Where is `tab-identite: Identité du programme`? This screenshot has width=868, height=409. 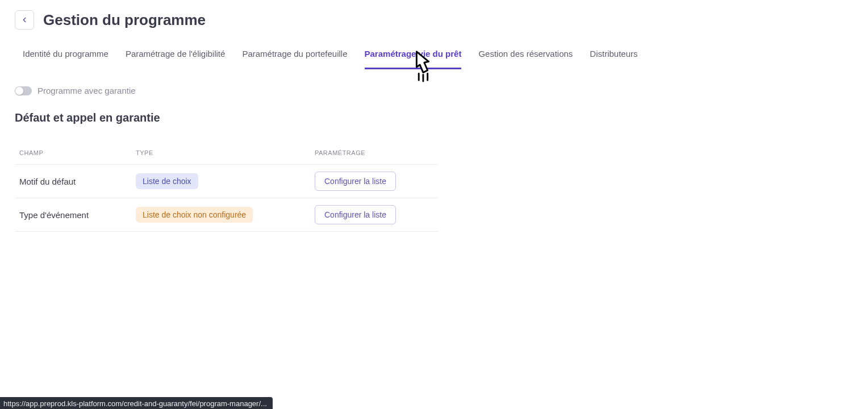 tab-identite: Identité du programme is located at coordinates (66, 55).